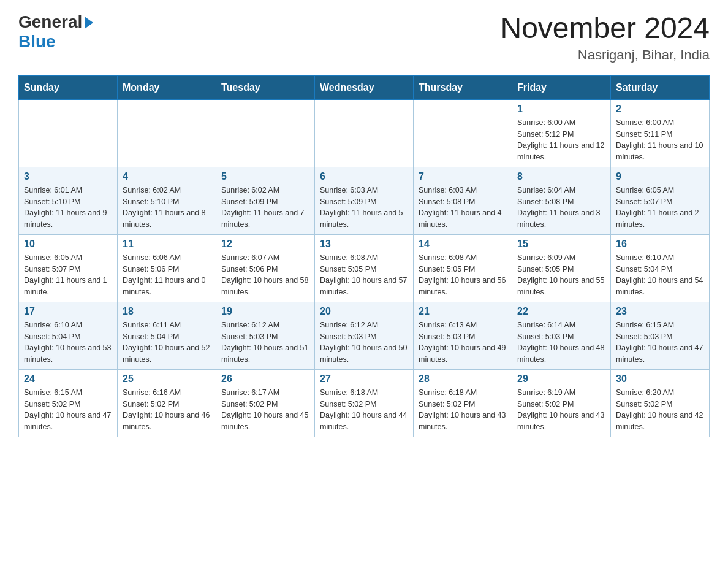 This screenshot has height=563, width=728. Describe the element at coordinates (265, 379) in the screenshot. I see `day-number: 26` at that location.